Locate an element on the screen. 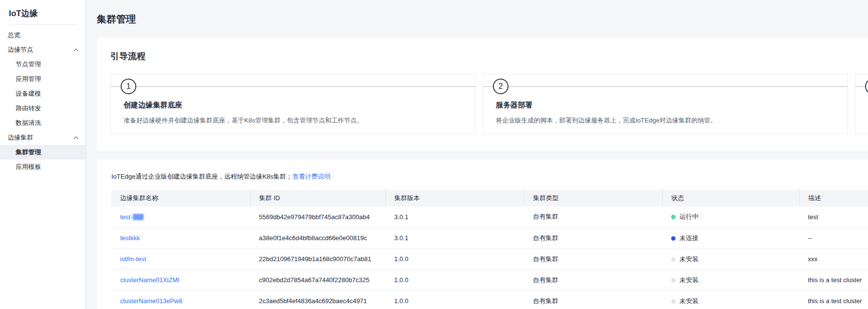 The height and width of the screenshot is (309, 868). sidebar-item-app-template: 应用模板 is located at coordinates (43, 167).